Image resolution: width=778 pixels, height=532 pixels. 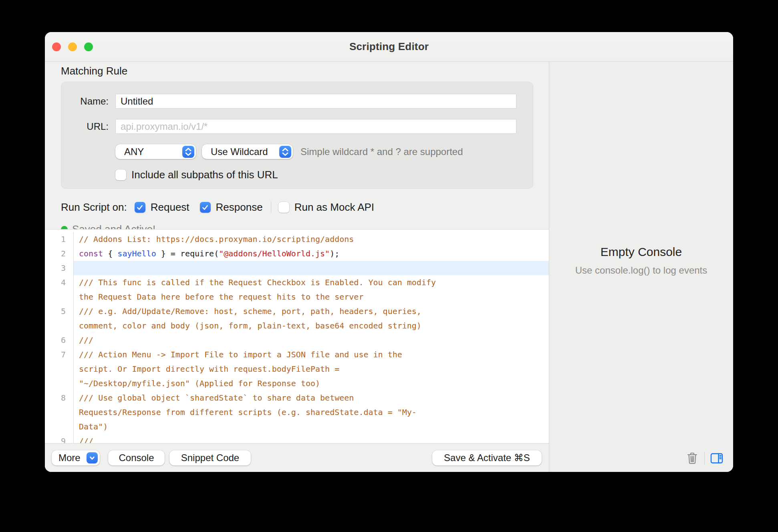 I want to click on code-line: comment, color and body (json, form, pla…, so click(x=297, y=326).